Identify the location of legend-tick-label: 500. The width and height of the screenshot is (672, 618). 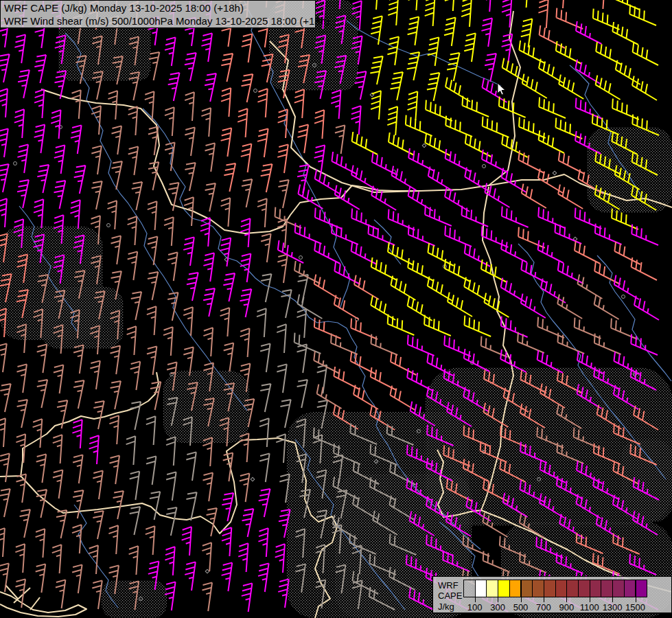
(521, 607).